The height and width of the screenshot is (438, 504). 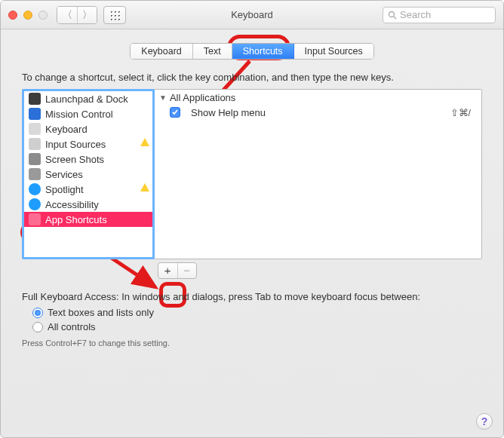 What do you see at coordinates (415, 15) in the screenshot?
I see `search-placeholder: Search` at bounding box center [415, 15].